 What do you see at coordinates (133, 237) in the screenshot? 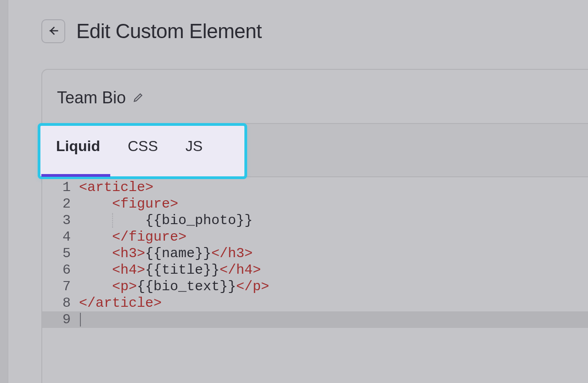
I see `code-content: </figure>` at bounding box center [133, 237].